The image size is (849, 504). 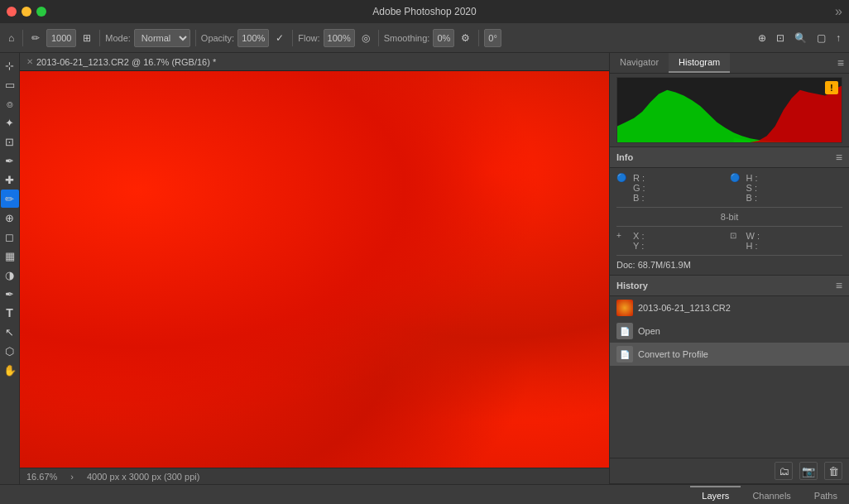 What do you see at coordinates (780, 38) in the screenshot?
I see `select-subject-icon: ⊡` at bounding box center [780, 38].